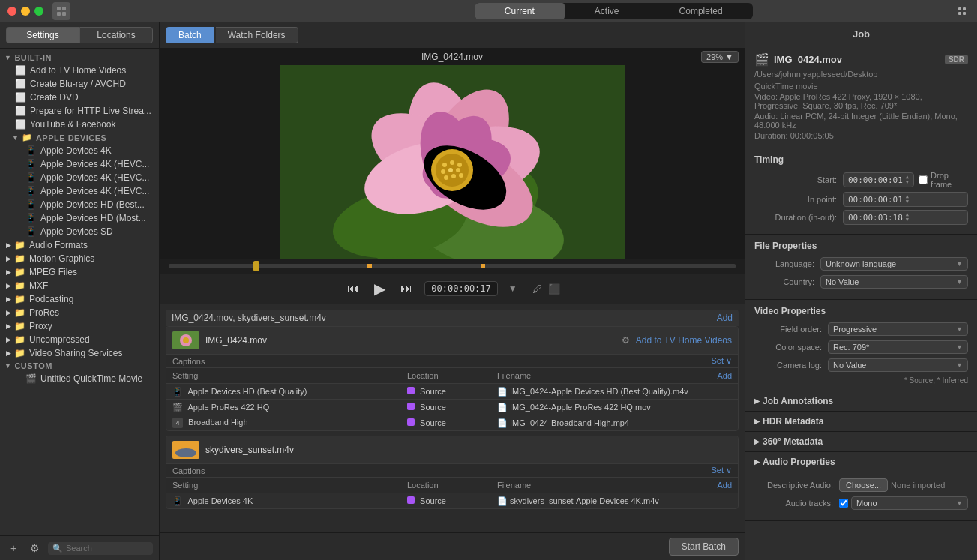 The image size is (977, 560). I want to click on skip-forward-button: ⏭, so click(406, 289).